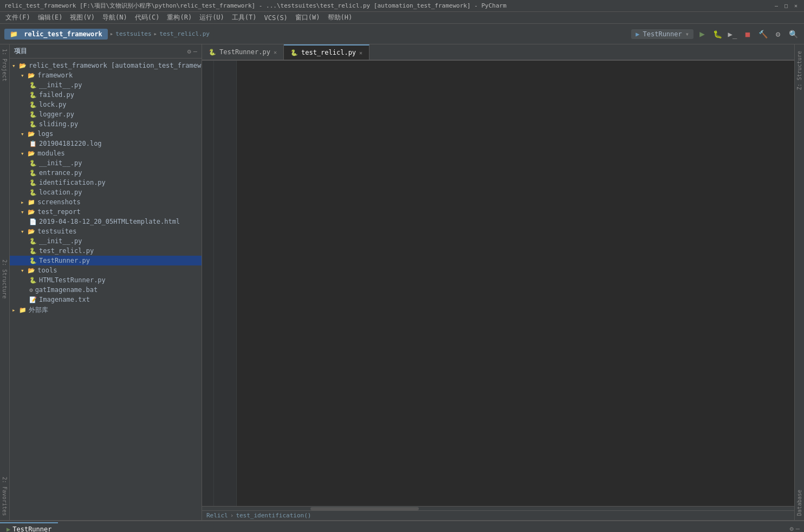  Describe the element at coordinates (498, 508) in the screenshot. I see `horizontal-scrollbar` at that location.